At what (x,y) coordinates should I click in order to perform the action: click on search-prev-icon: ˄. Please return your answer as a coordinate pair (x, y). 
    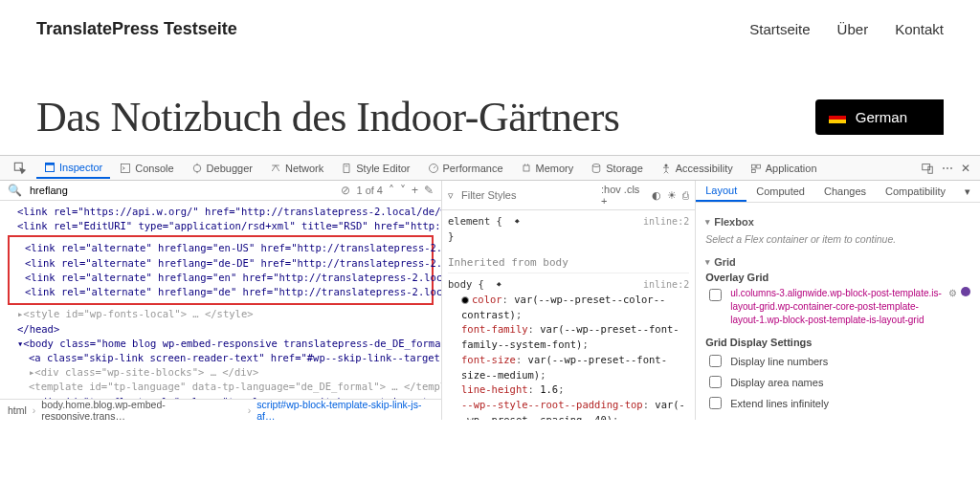
    Looking at the image, I should click on (391, 190).